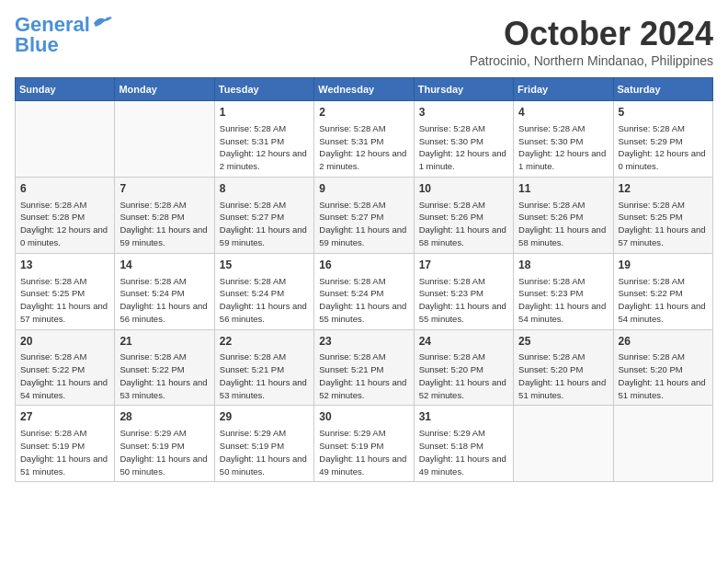 Image resolution: width=728 pixels, height=563 pixels. I want to click on day-number: 29, so click(265, 418).